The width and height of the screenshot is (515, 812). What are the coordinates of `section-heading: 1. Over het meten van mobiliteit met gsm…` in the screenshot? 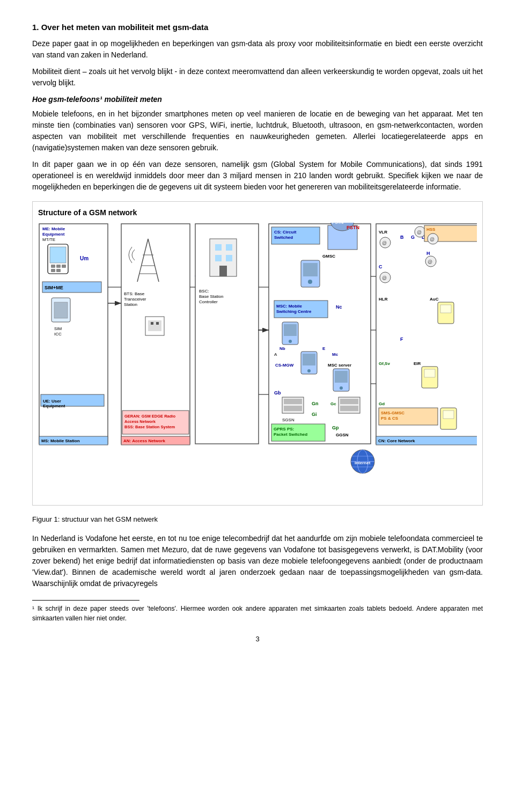 It's located at (258, 28).